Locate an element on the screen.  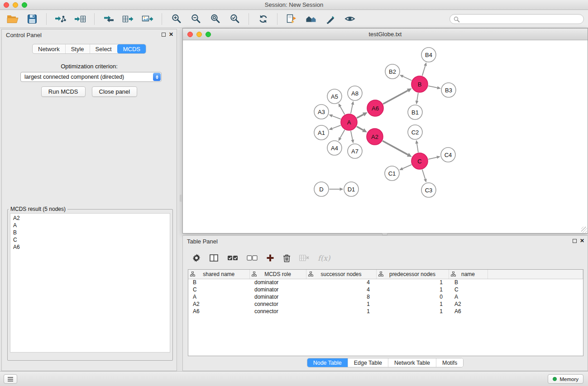
close-panel-button: Close panel is located at coordinates (115, 91).